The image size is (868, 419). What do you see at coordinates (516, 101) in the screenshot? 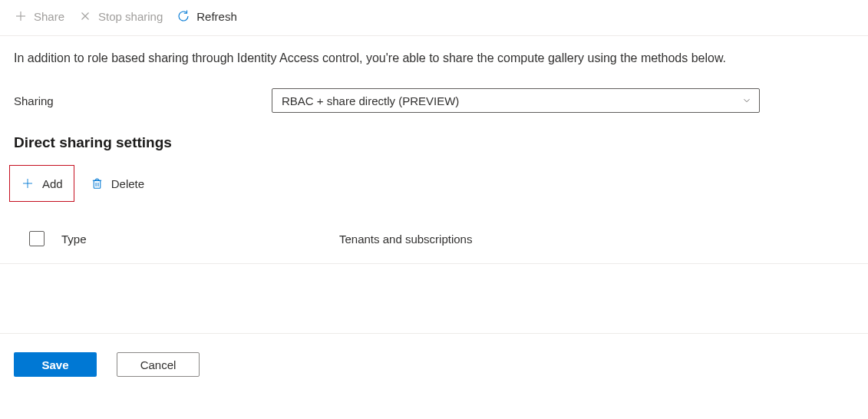
I see `sharing-select: RBAC + share directly (PREVIEW)` at bounding box center [516, 101].